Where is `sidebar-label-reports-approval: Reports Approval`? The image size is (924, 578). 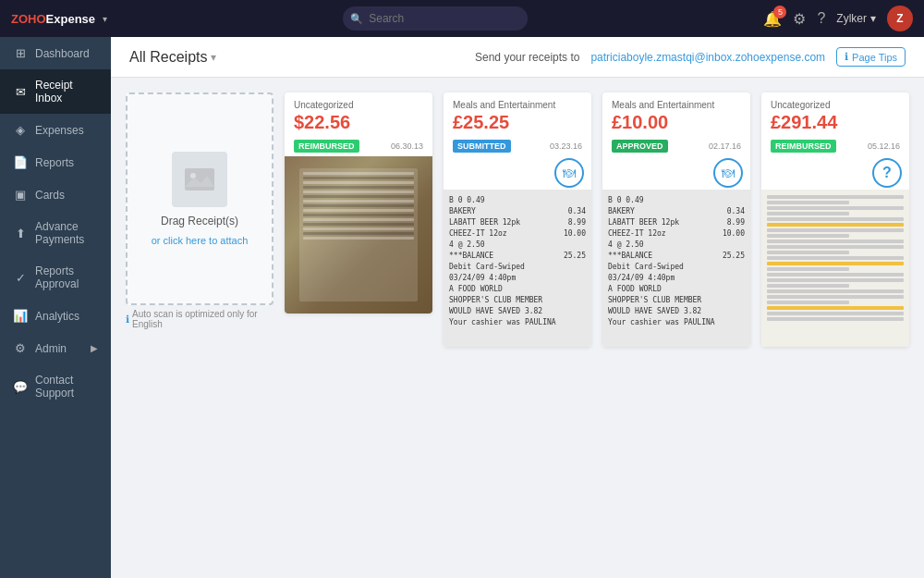 sidebar-label-reports-approval: Reports Approval is located at coordinates (67, 277).